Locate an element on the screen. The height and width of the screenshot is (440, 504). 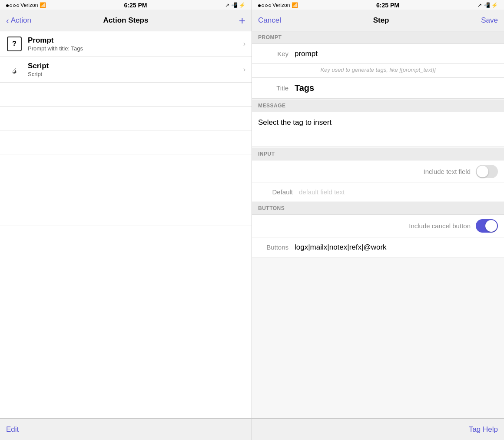
left-bottom-bar: Edit is located at coordinates (126, 429).